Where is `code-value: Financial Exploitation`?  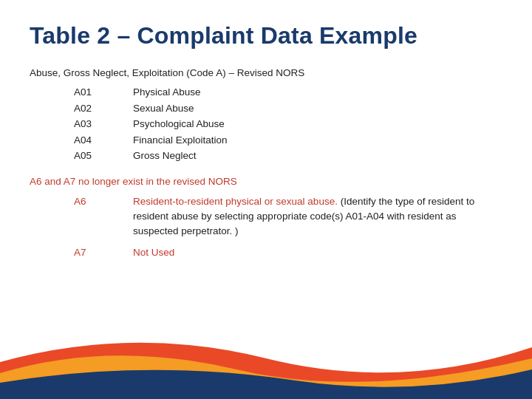
code-value: Financial Exploitation is located at coordinates (180, 140).